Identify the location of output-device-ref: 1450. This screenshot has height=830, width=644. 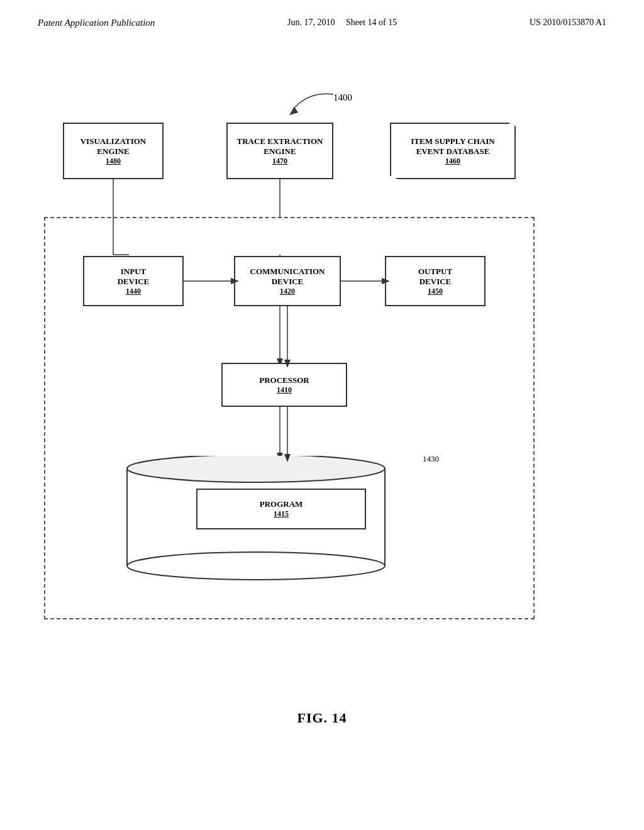
(435, 292).